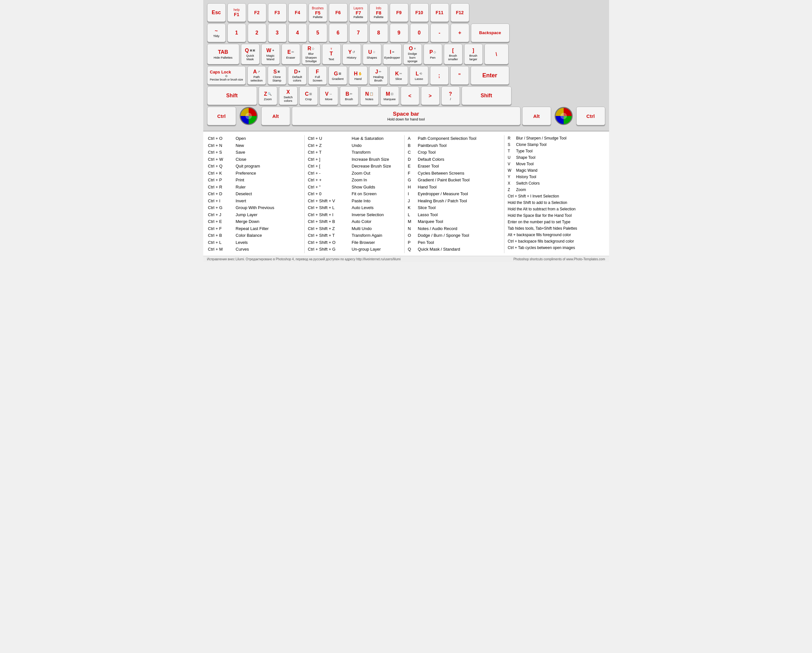 Image resolution: width=812 pixels, height=653 pixels. Describe the element at coordinates (227, 75) in the screenshot. I see `key-capslock: Caps Lock ⊙Percise brush or brush size` at that location.